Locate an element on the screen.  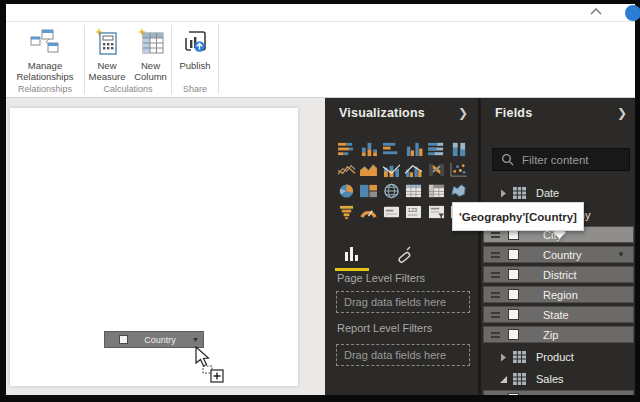
field-table-label: Date is located at coordinates (548, 193).